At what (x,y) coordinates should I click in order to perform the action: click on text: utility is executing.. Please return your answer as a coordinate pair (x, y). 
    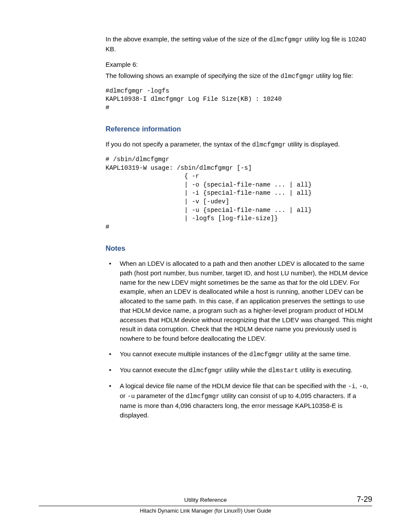
    Looking at the image, I should click on (325, 370).